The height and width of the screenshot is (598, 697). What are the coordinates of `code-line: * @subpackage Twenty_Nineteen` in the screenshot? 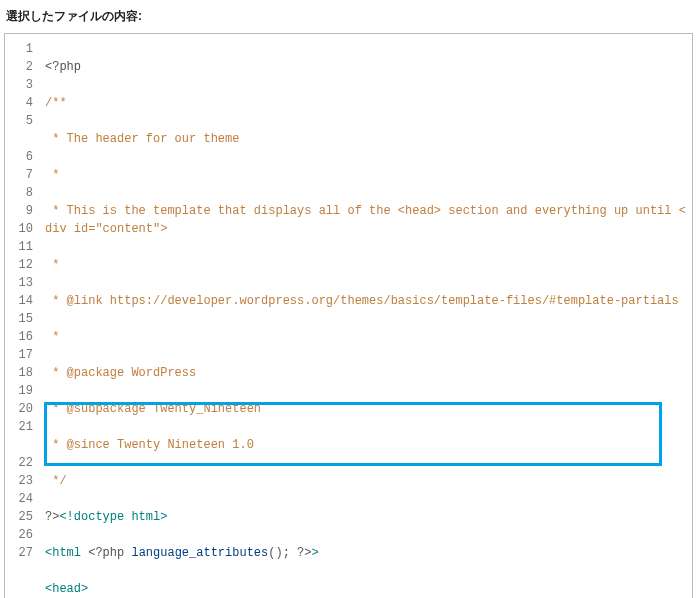 It's located at (366, 409).